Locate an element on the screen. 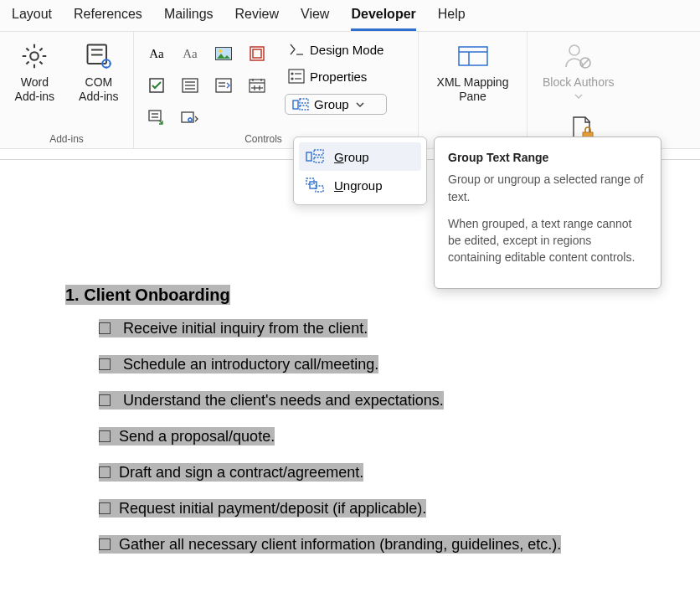  picture-control-button is located at coordinates (224, 54).